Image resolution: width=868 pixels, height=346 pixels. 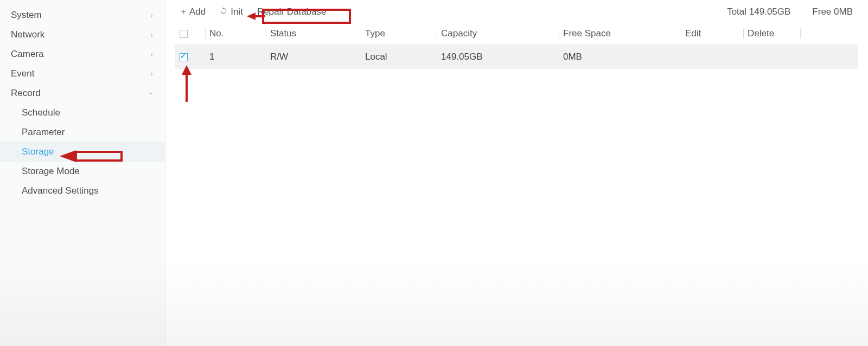 What do you see at coordinates (41, 113) in the screenshot?
I see `sidebar-item-label: Schedule` at bounding box center [41, 113].